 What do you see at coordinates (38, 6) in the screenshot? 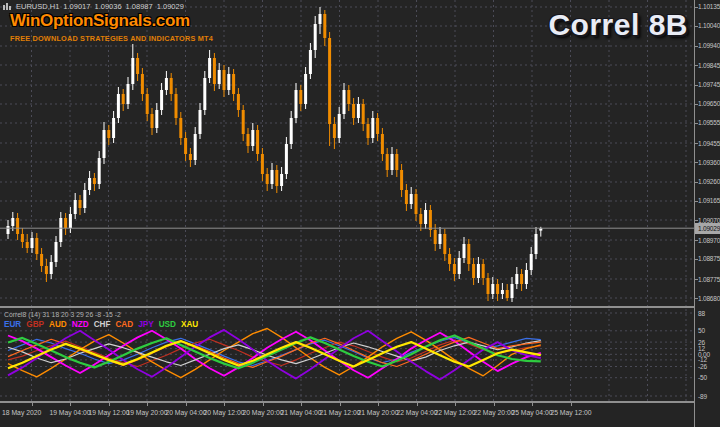
I see `symbol-label: EURUSD,H1` at bounding box center [38, 6].